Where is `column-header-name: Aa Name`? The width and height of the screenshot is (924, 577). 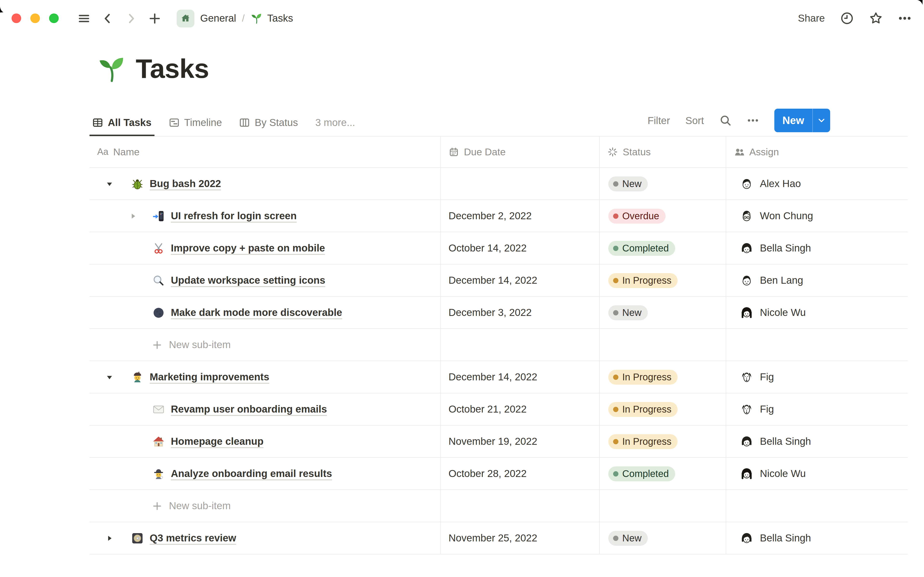 column-header-name: Aa Name is located at coordinates (265, 152).